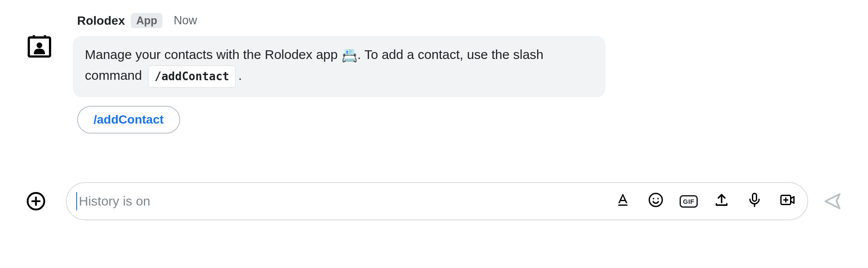 The width and height of the screenshot is (868, 268). What do you see at coordinates (755, 201) in the screenshot?
I see `mic-button` at bounding box center [755, 201].